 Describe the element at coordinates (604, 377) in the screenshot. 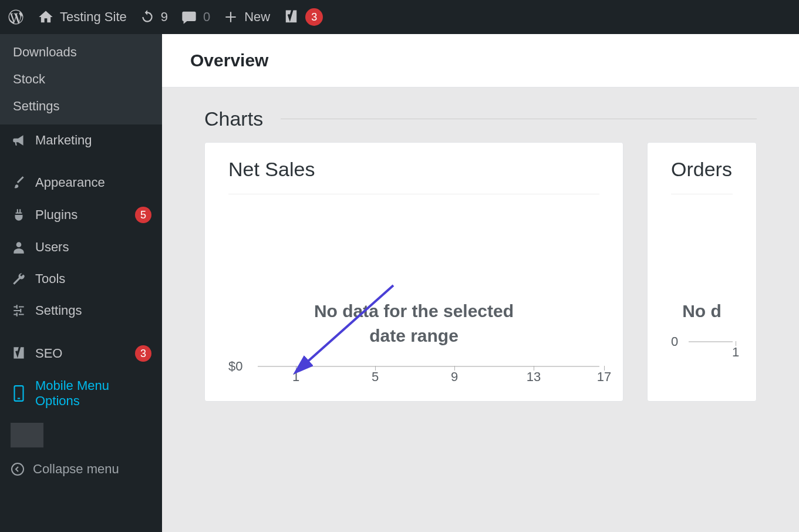

I see `tick: 17` at that location.